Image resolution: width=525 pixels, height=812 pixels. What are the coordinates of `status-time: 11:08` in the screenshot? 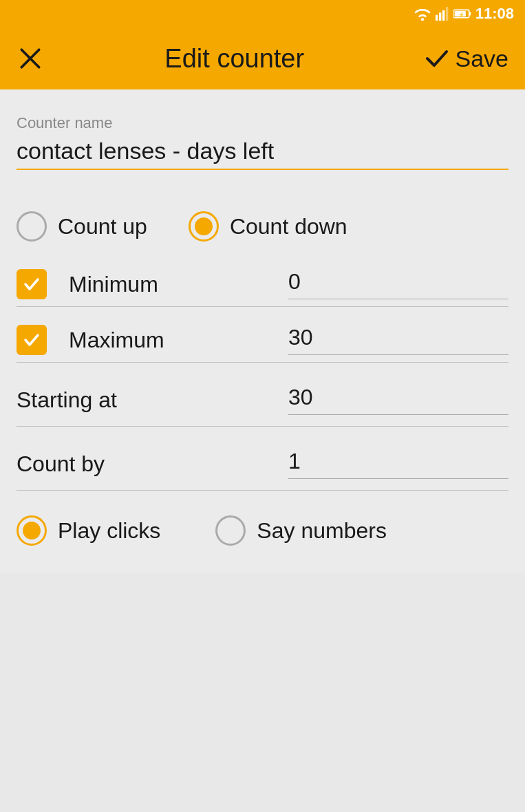 It's located at (495, 14).